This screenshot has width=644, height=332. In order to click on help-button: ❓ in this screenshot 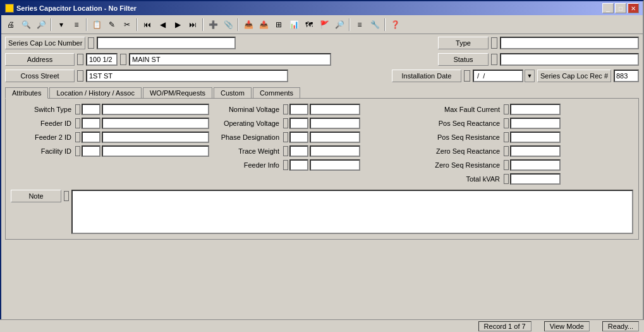, I will do `click(395, 25)`.